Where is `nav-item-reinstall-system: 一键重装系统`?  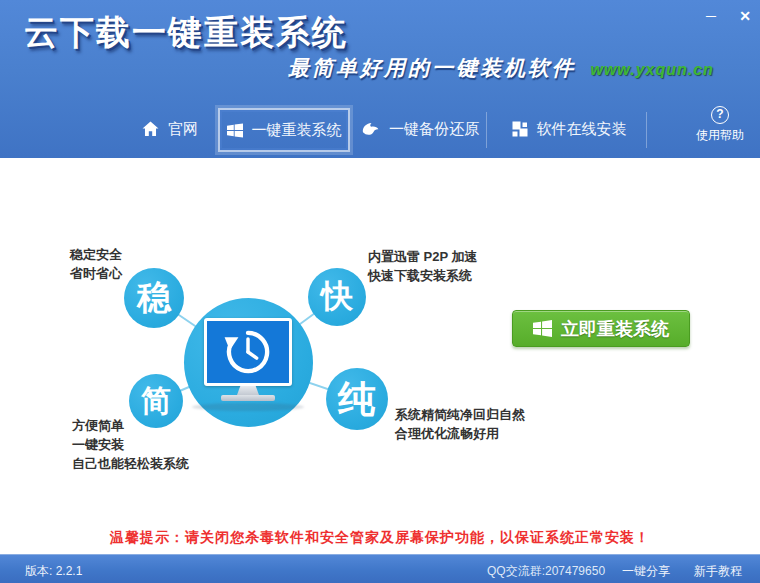
nav-item-reinstall-system: 一键重装系统 is located at coordinates (284, 130).